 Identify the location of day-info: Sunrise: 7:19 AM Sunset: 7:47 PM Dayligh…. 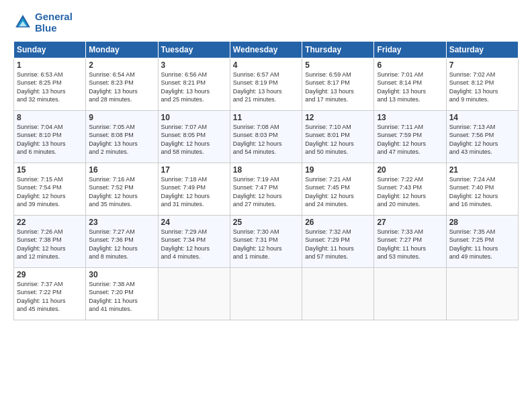
(266, 192).